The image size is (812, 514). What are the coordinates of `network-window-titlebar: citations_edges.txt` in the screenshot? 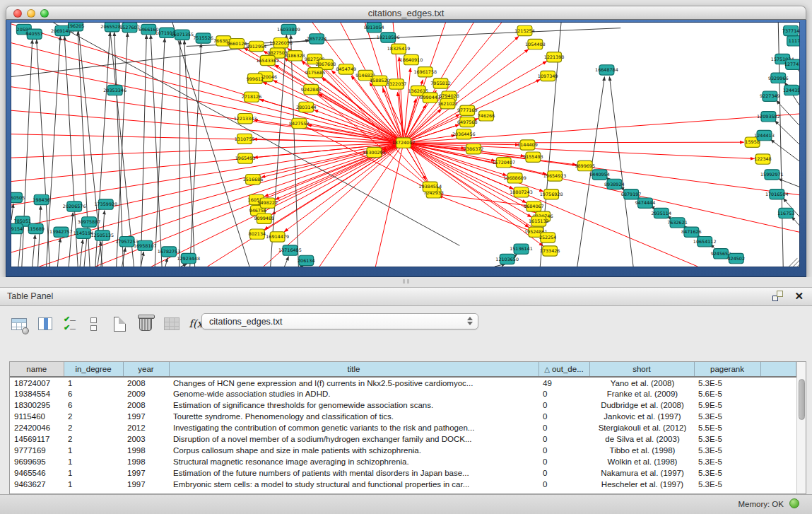 It's located at (406, 13).